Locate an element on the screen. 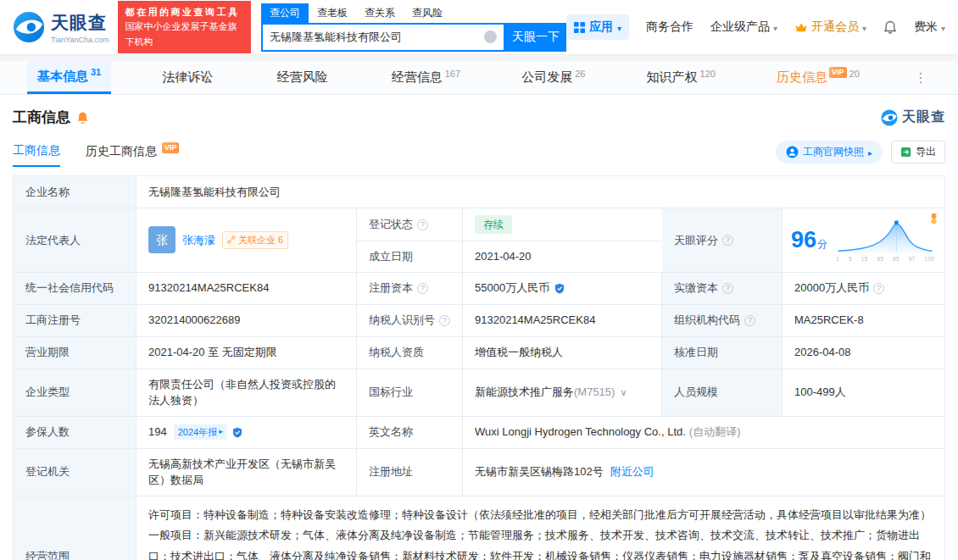  paid-capital-label: 实缴资本 is located at coordinates (722, 288).